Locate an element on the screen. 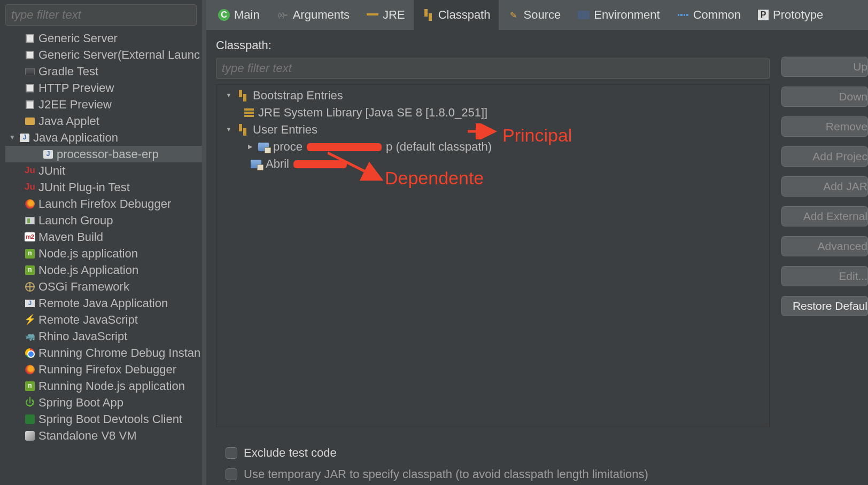 The height and width of the screenshot is (485, 868). advanced-button: Advanced is located at coordinates (825, 246).